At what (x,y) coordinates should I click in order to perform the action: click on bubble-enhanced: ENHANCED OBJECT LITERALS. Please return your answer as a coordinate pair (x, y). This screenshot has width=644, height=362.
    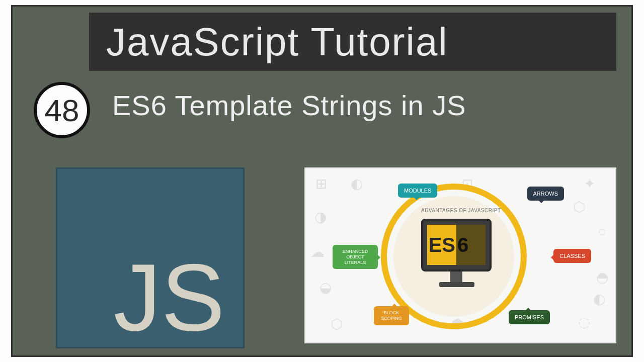
    Looking at the image, I should click on (355, 257).